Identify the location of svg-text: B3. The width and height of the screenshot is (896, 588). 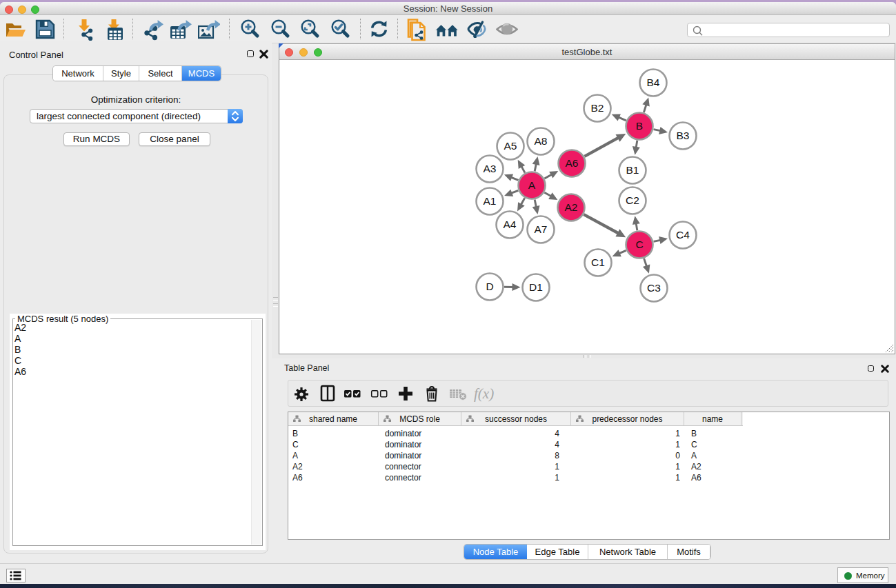
(683, 135).